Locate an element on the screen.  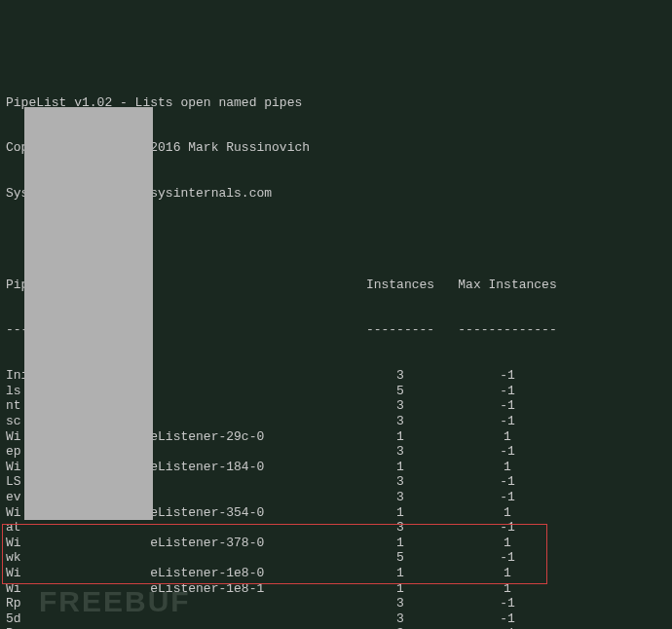
pipe-name-cell: wk is located at coordinates (179, 558).